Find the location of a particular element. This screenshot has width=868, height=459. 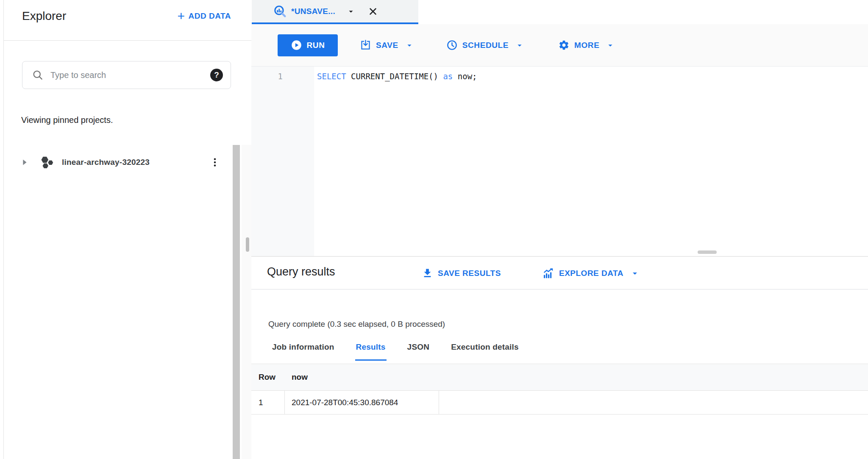

line-number: 1 is located at coordinates (281, 76).